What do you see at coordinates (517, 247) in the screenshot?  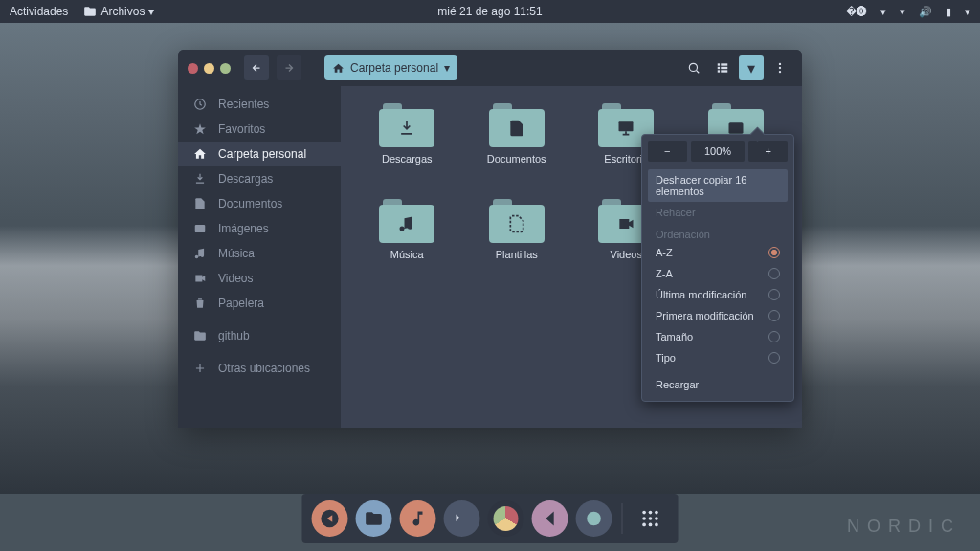 I see `folder-item: Plantillas` at bounding box center [517, 247].